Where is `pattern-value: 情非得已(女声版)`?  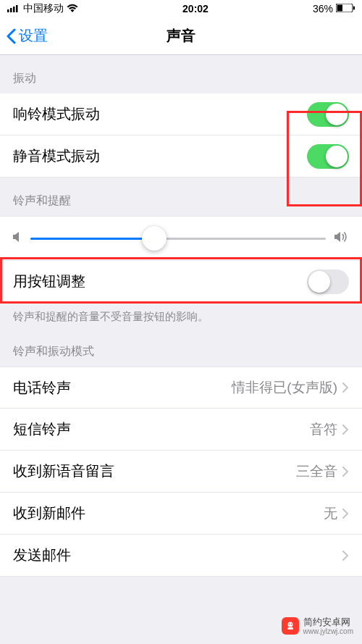 pattern-value: 情非得已(女声版) is located at coordinates (290, 388).